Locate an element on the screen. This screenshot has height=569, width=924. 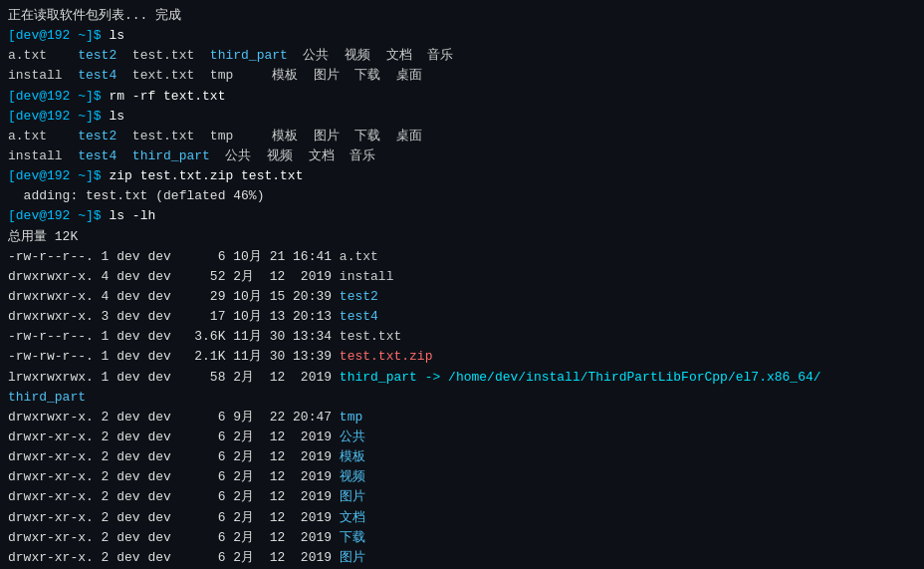
terminal-line: drwxrwxr-x. 2 dev dev 6 9月 22 20:47 tmp is located at coordinates (462, 418).